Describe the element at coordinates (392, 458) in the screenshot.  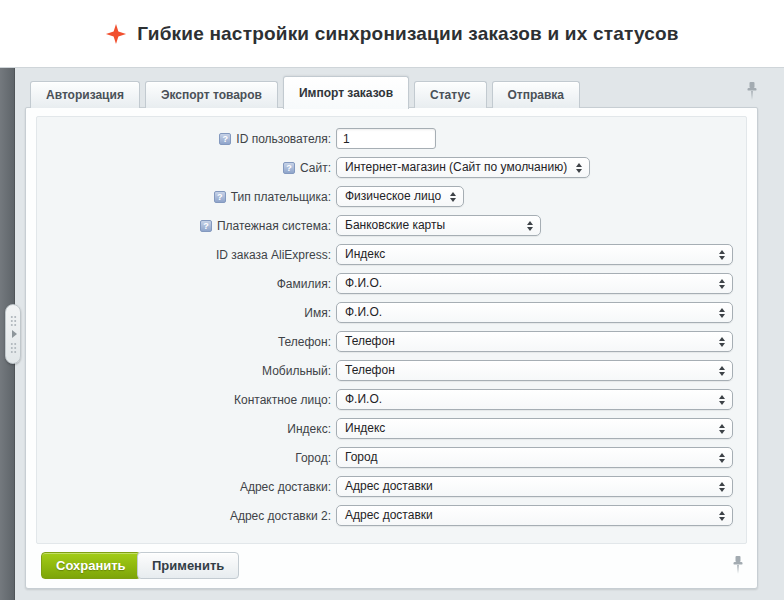
I see `form-row: Город:Город` at that location.